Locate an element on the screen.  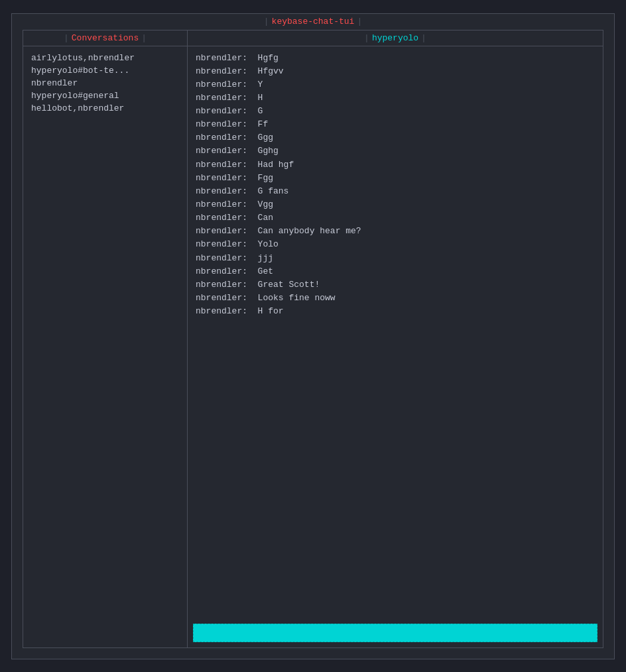
list-item: hyperyolo#general is located at coordinates (105, 95).